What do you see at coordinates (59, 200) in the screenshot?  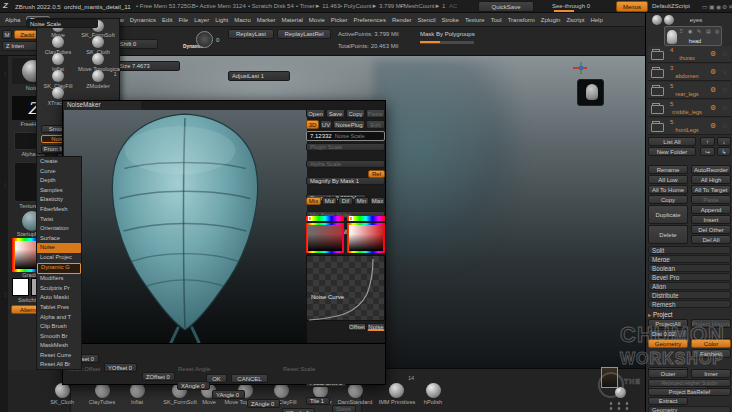 I see `palette-item-elasticity: Elasticity` at bounding box center [59, 200].